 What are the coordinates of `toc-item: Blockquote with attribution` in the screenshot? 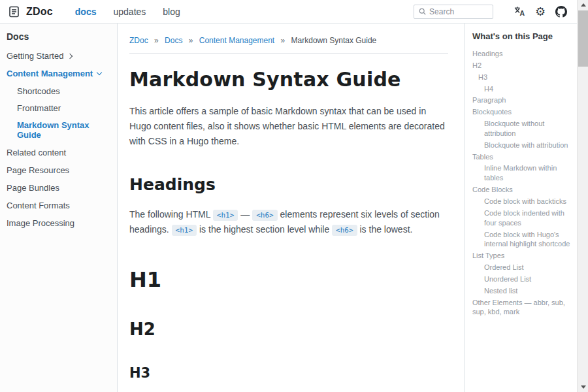 It's located at (522, 145).